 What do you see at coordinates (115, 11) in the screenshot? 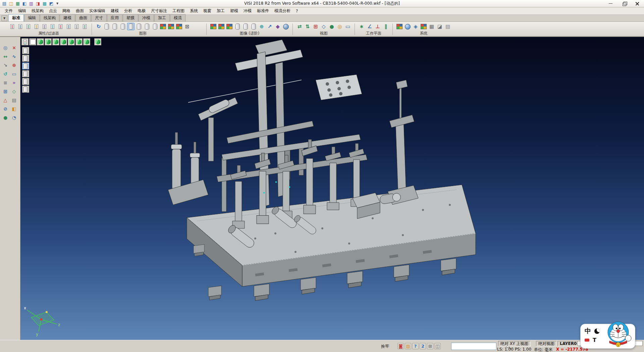
I see `menu-item: 建模` at bounding box center [115, 11].